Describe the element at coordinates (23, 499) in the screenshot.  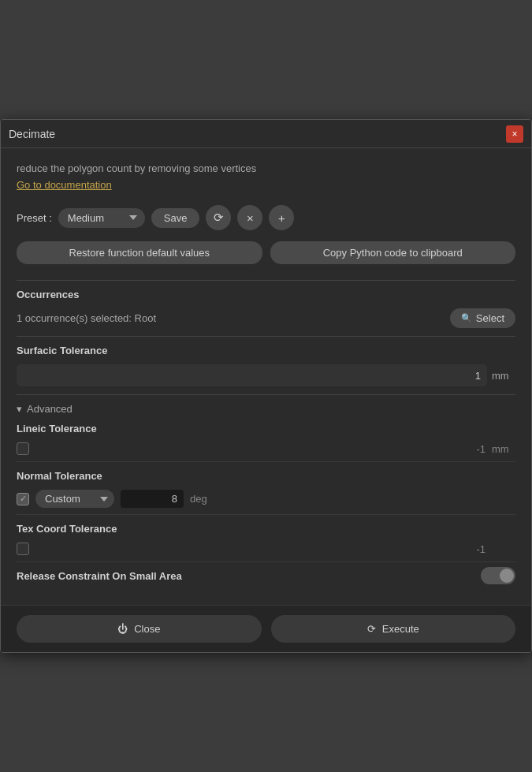
I see `normal-tolerance-checkbox: ✓` at that location.